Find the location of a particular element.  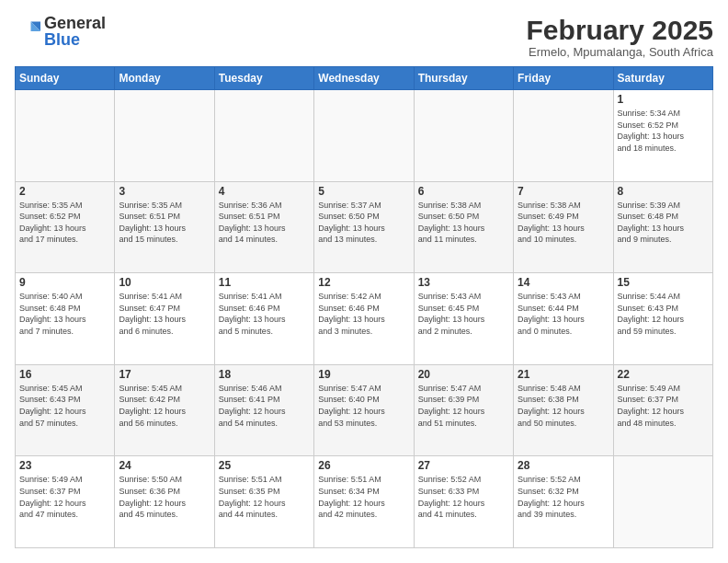

day-info: Sunrise: 5:42 AM Sunset: 6:46 PM Dayligh… is located at coordinates (364, 314).